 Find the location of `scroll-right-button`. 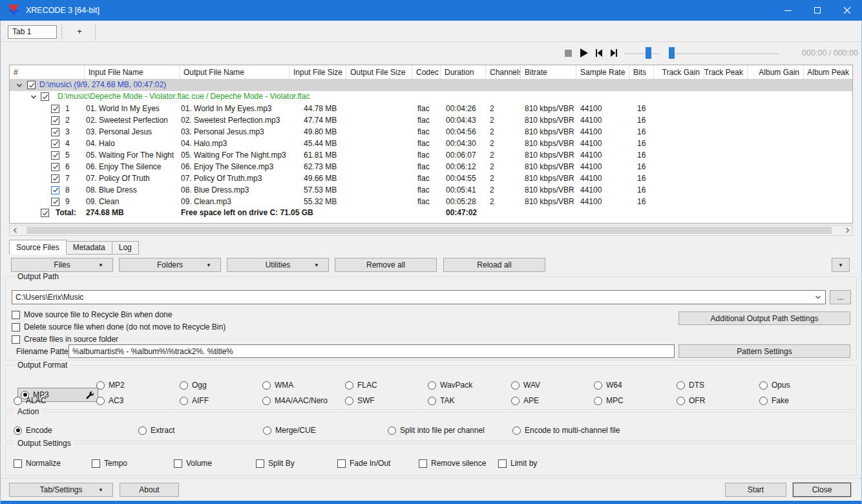

scroll-right-button is located at coordinates (847, 230).